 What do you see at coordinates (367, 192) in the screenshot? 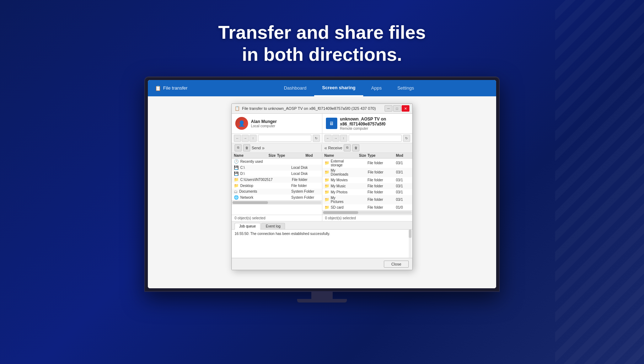
I see `list-item: 📁 My Photos File folder 03/1` at bounding box center [367, 192].